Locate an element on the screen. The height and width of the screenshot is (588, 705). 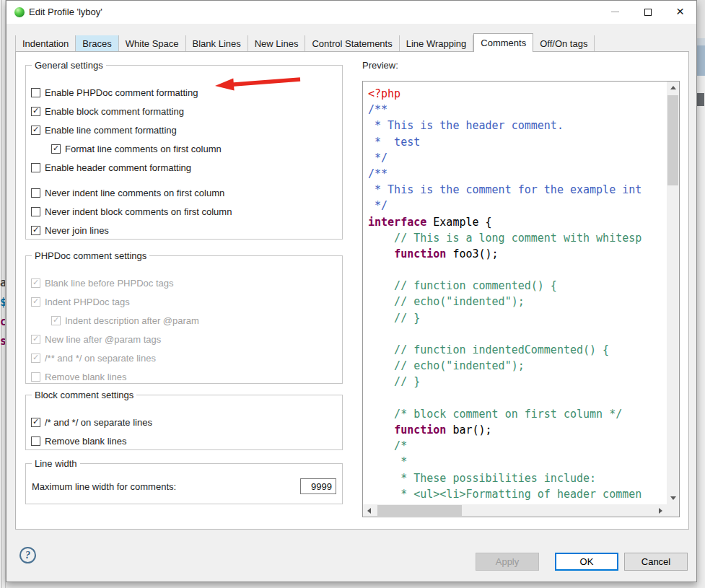
checkbox-label: Enable PHPDoc comment formatting is located at coordinates (121, 92).